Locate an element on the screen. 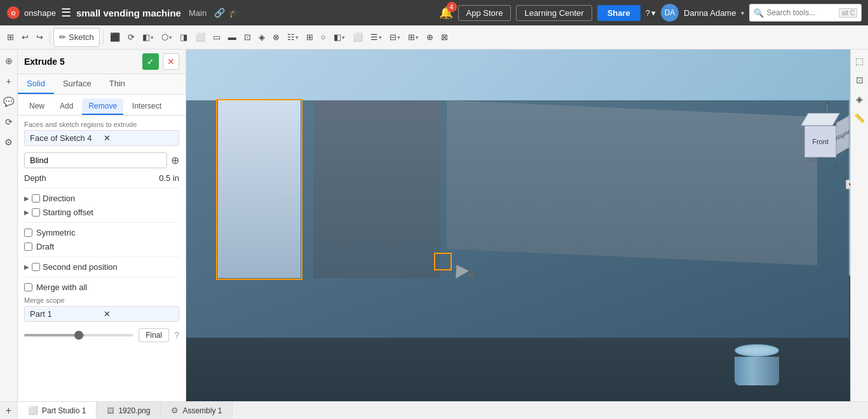  op-tab-intersect: Intersect is located at coordinates (147, 107).